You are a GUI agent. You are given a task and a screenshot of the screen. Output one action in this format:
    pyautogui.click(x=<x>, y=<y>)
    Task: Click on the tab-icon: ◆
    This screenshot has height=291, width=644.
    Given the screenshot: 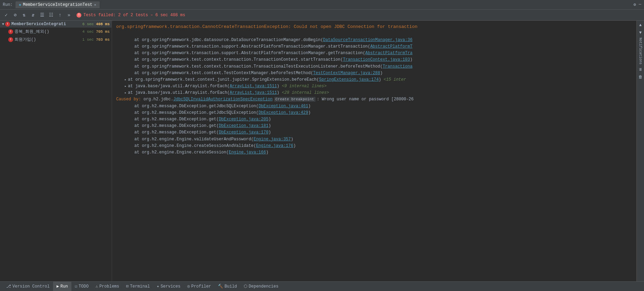 What is the action you would take?
    pyautogui.click(x=20, y=5)
    